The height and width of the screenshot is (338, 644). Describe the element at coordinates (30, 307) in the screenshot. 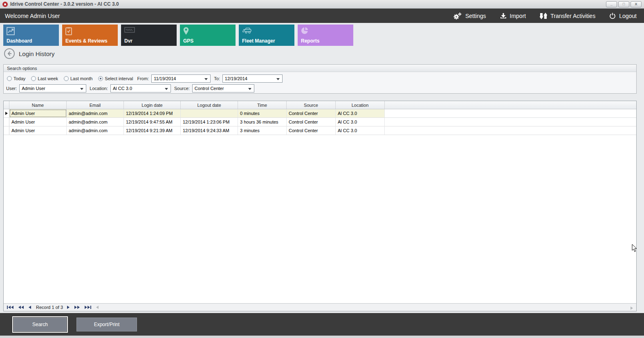

I see `prev-record-button` at that location.